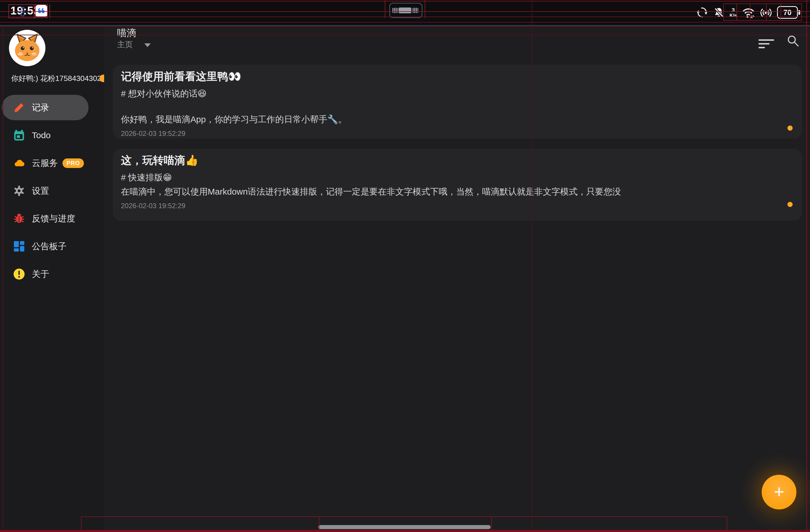 This screenshot has width=810, height=532. What do you see at coordinates (405, 13) in the screenshot?
I see `status-bar: 19:53` at bounding box center [405, 13].